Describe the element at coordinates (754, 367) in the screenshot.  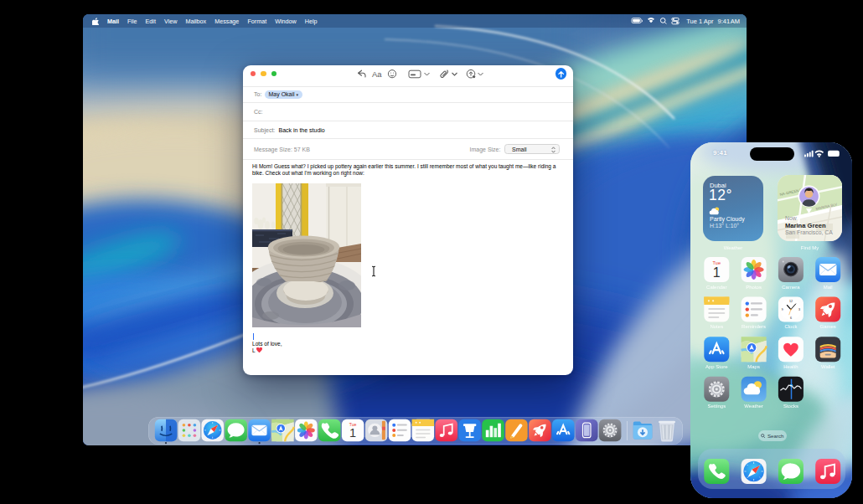
I see `svg-text: Maps` at that location.